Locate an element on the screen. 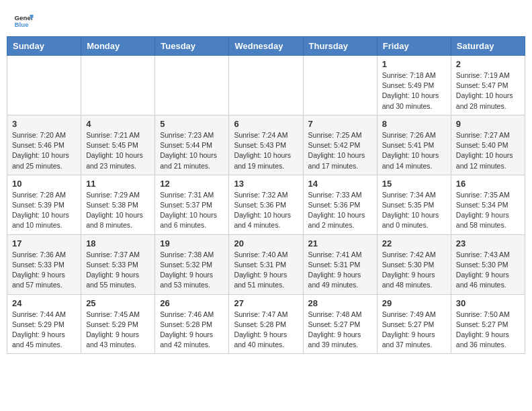 This screenshot has height=411, width=532. day-info: Sunrise: 7:20 AM Sunset: 5:46 PM Dayligh… is located at coordinates (44, 150).